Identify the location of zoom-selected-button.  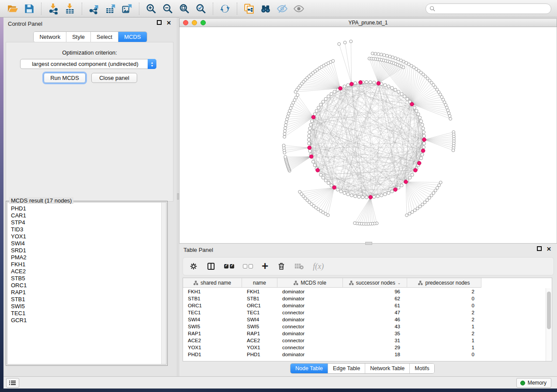
(201, 9).